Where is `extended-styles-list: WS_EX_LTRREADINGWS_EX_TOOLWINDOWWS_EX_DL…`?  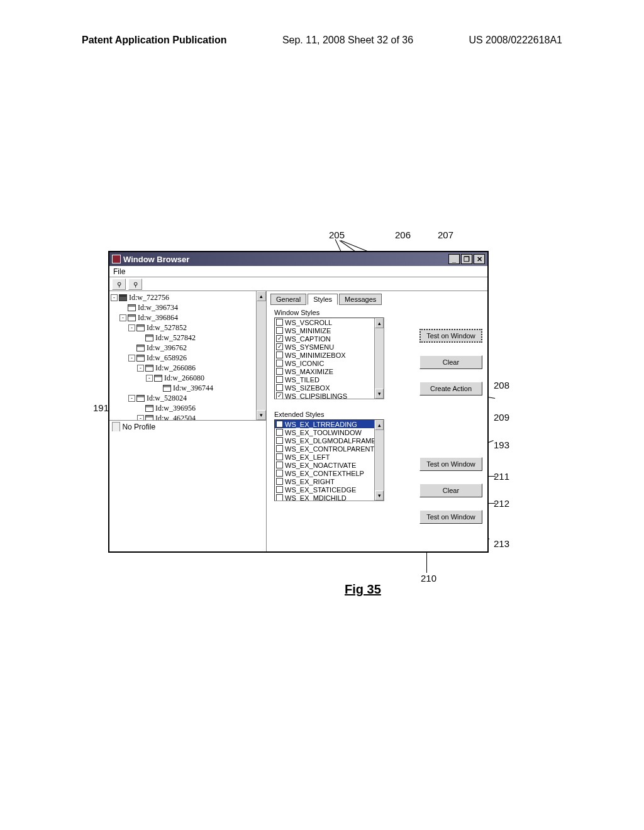 extended-styles-list: WS_EX_LTRREADINGWS_EX_TOOLWINDOWWS_EX_DL… is located at coordinates (330, 460).